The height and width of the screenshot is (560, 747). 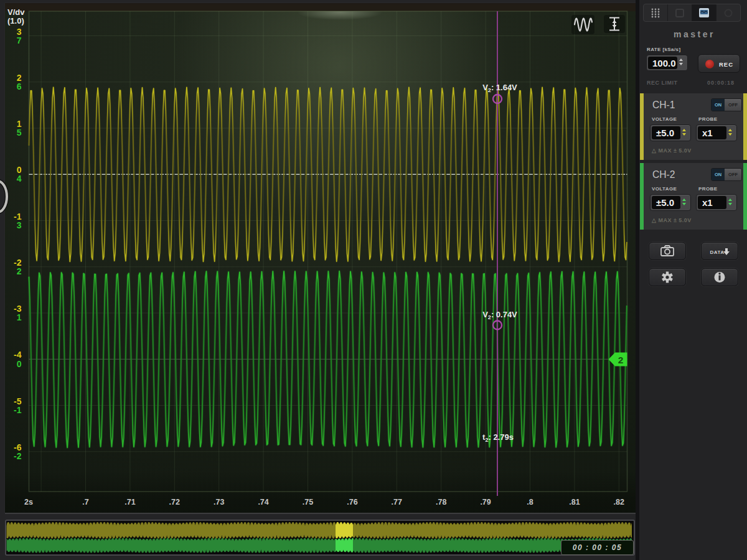 I want to click on svg-text: -1, so click(x=17, y=410).